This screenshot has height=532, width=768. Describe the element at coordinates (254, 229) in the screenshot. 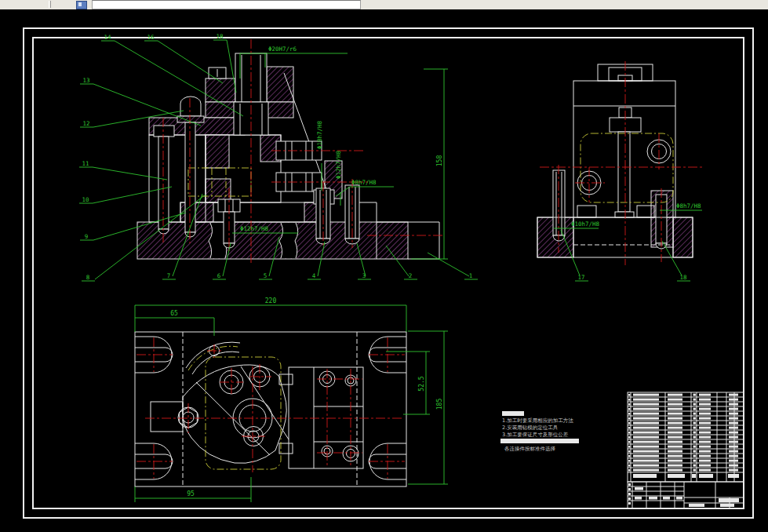

I see `fit-label-base: Φ12h7/H8` at that location.